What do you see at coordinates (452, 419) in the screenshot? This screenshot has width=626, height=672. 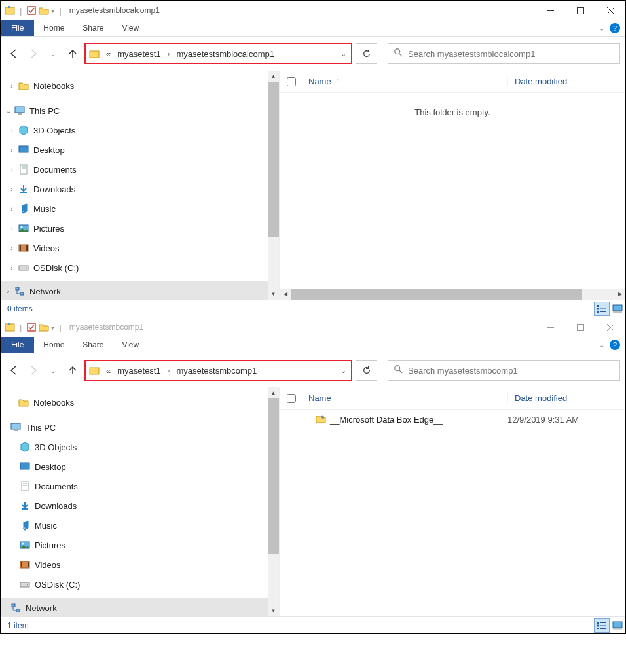 I see `file-row: __Microsoft Data Box Edge__ 12/9/2019 9:…` at bounding box center [452, 419].